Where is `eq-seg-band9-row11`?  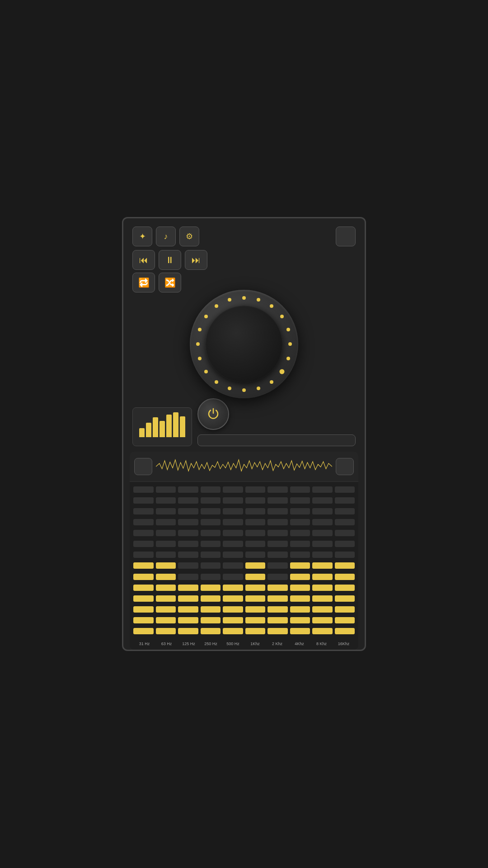
eq-seg-band9-row11 is located at coordinates (345, 609).